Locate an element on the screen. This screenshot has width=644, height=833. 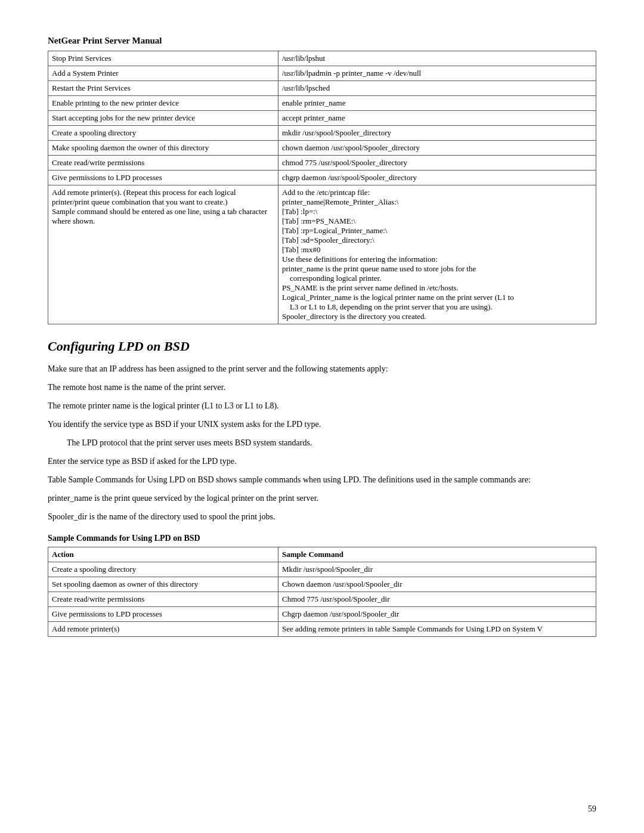
table-row: enable printer_name is located at coordinates (436, 104).